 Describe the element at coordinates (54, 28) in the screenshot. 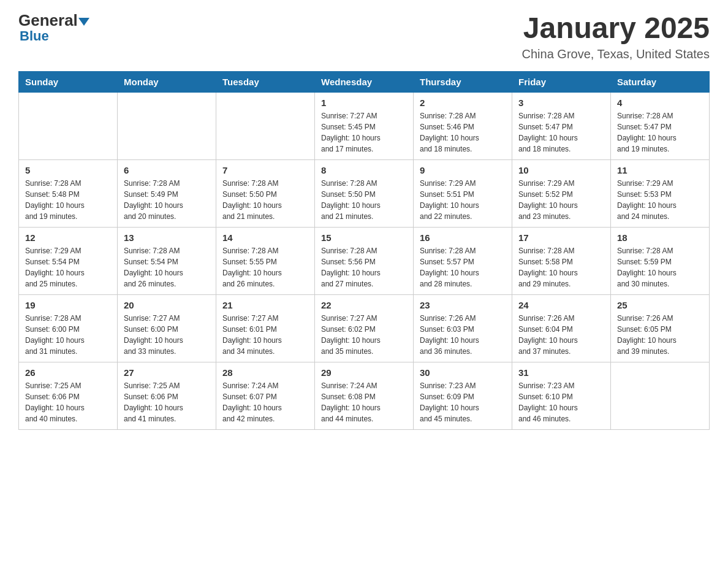

I see `logo: General Blue` at that location.